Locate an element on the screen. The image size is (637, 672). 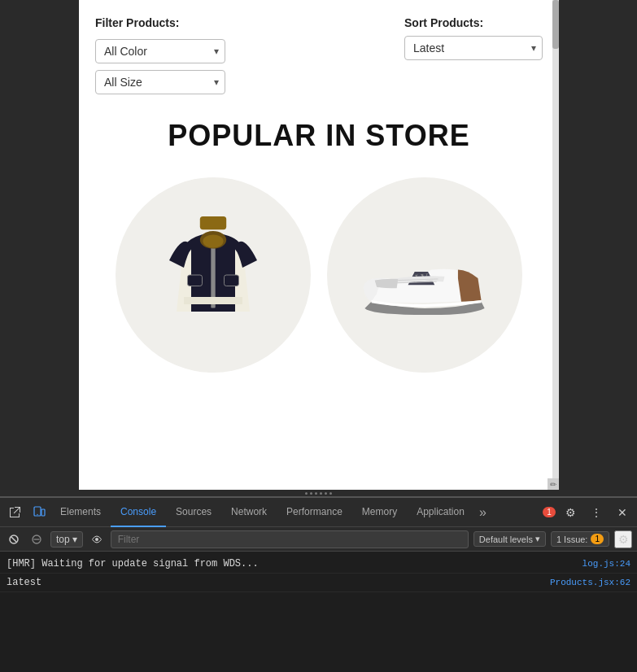
devtools-more-button: ⋮ is located at coordinates (596, 513).